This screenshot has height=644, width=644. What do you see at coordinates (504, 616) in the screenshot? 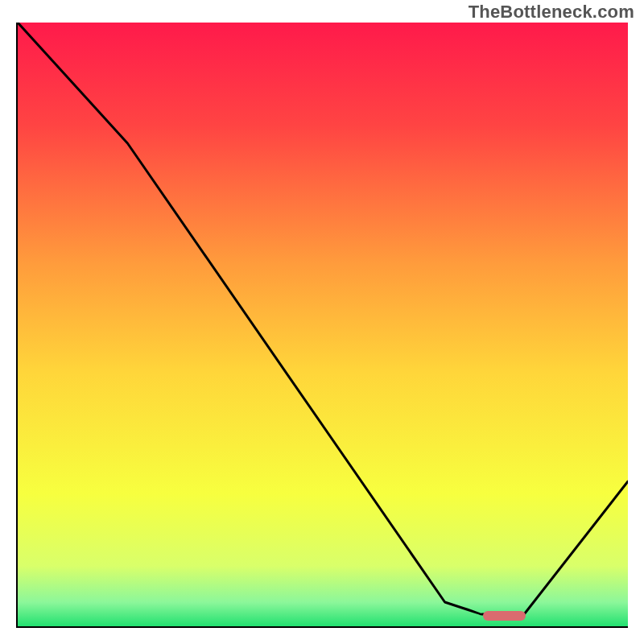
I see `optimal-range-marker` at bounding box center [504, 616].